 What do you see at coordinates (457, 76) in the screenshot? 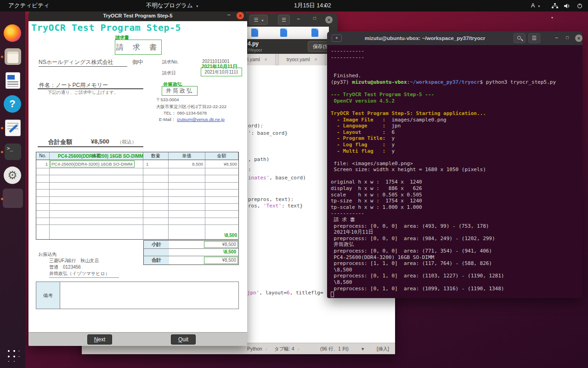
I see `terminal-line: Finished.` at bounding box center [457, 76].